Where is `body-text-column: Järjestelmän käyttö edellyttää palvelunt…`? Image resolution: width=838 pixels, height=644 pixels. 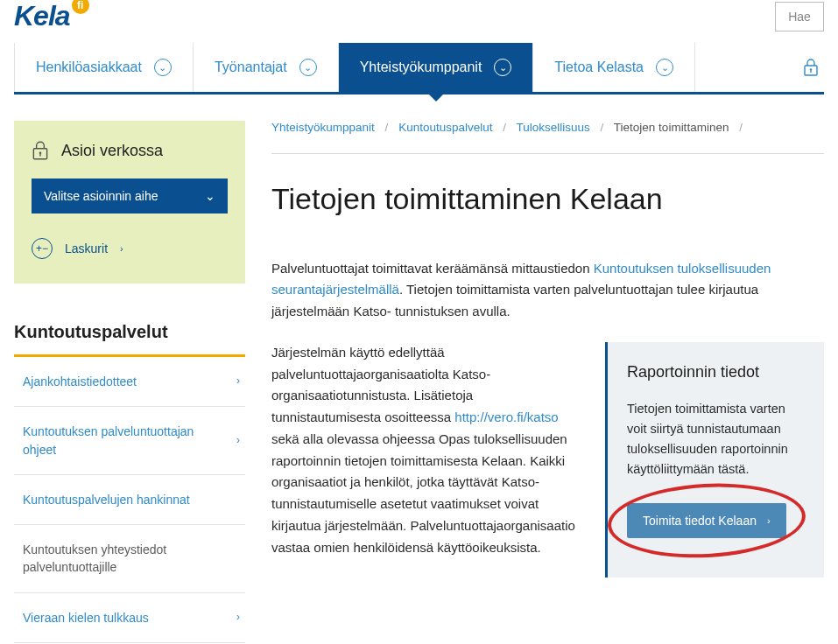 body-text-column: Järjestelmän käyttö edellyttää palvelunt… is located at coordinates (426, 460).